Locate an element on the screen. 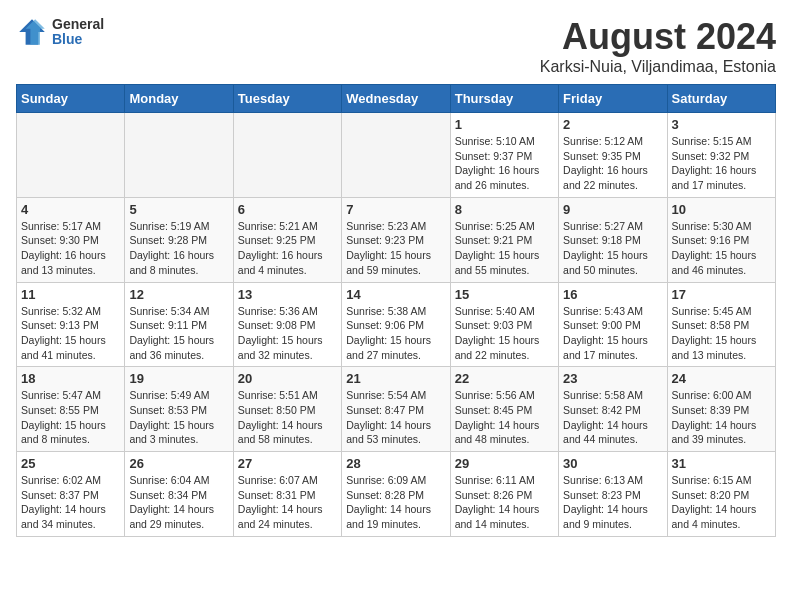 The height and width of the screenshot is (612, 792). logo-text: General Blue is located at coordinates (78, 32).